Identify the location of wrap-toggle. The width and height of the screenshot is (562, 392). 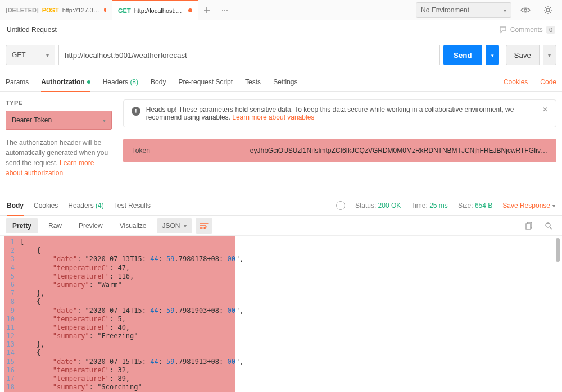
(204, 226).